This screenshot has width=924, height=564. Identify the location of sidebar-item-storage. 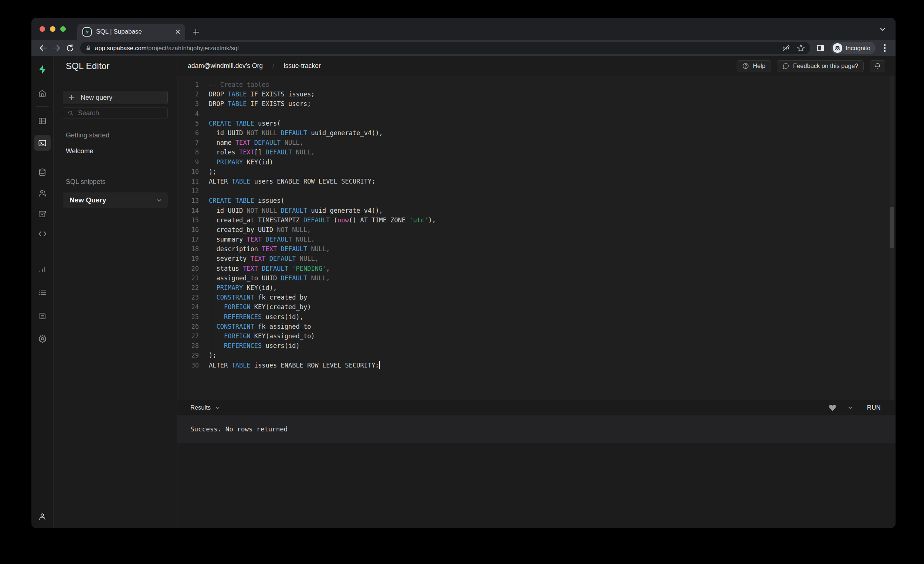
(43, 214).